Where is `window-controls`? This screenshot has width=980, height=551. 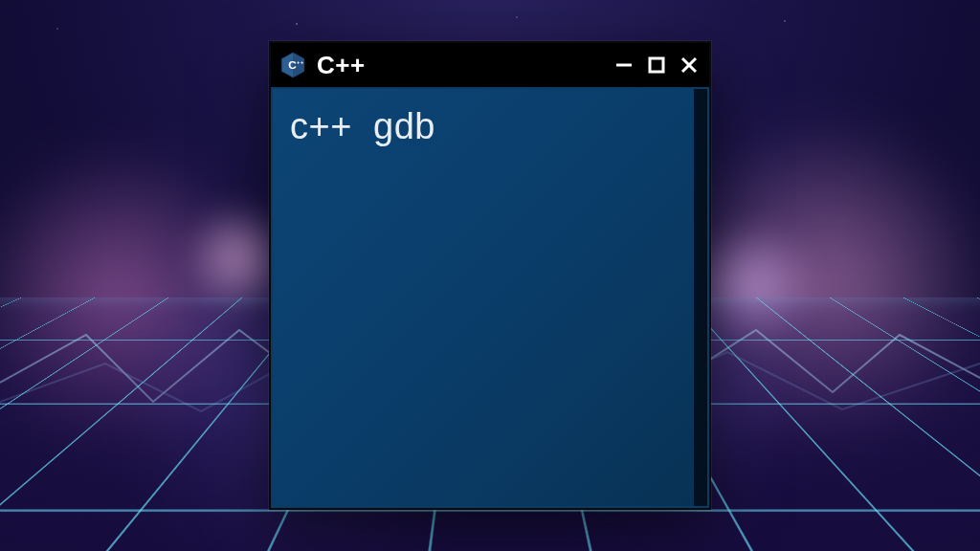
window-controls is located at coordinates (657, 65).